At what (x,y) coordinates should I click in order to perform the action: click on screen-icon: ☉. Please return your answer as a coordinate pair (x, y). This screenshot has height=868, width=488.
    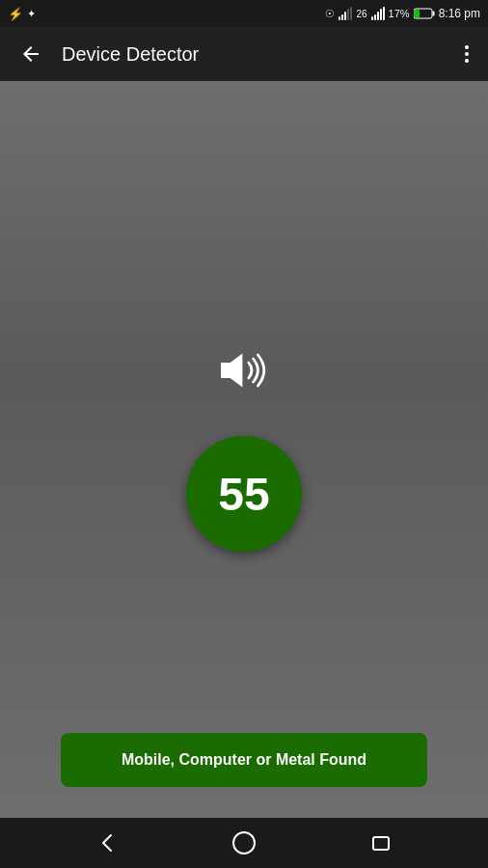
    Looking at the image, I should click on (330, 14).